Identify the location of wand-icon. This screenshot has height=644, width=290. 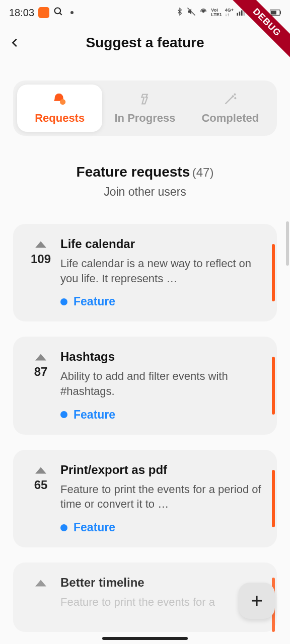
(230, 99).